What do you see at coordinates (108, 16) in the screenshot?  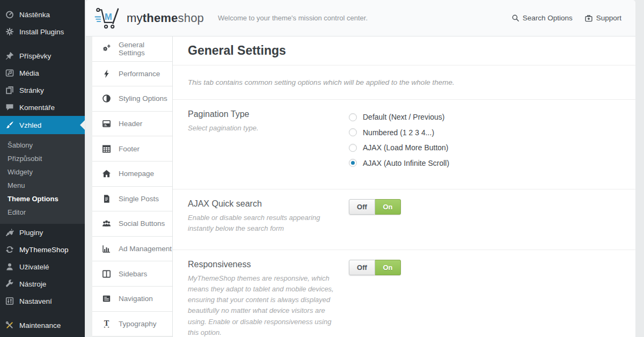 I see `svg-text: M` at bounding box center [108, 16].